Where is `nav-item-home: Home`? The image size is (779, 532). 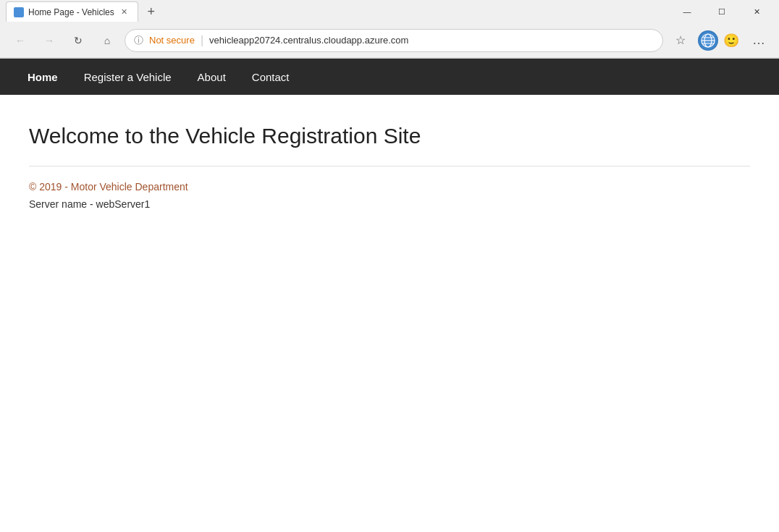 nav-item-home: Home is located at coordinates (43, 77).